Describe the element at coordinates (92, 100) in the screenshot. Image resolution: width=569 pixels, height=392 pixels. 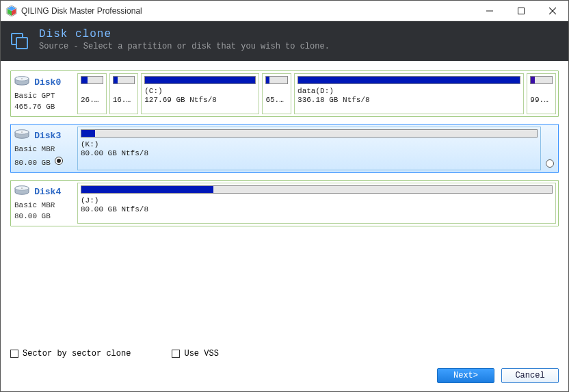
I see `partition-size: 26...` at that location.